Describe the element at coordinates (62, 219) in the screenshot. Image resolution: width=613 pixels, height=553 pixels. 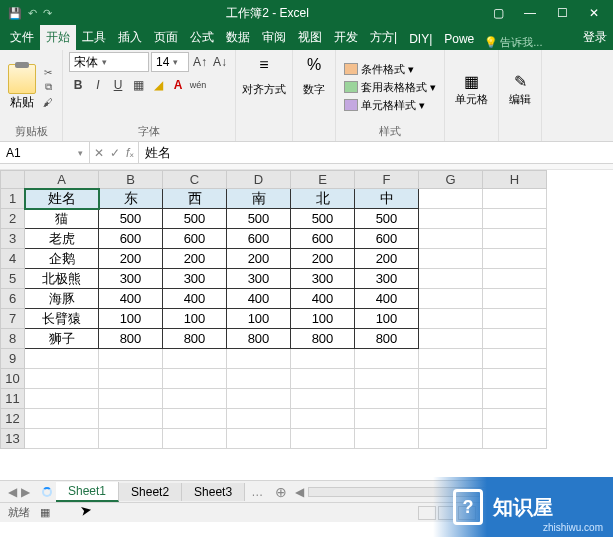
I see `cell-A2: 猫` at that location.